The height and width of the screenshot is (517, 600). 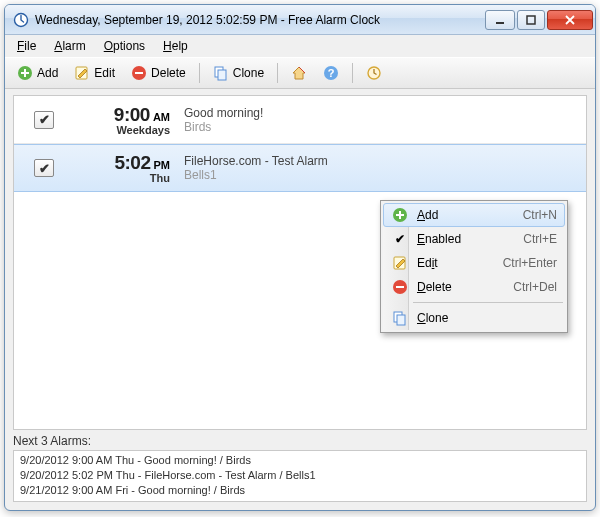 What do you see at coordinates (300, 476) in the screenshot?
I see `next-alarms-box: 9/20/2012 9:00 AM Thu - Good morning! / …` at bounding box center [300, 476].